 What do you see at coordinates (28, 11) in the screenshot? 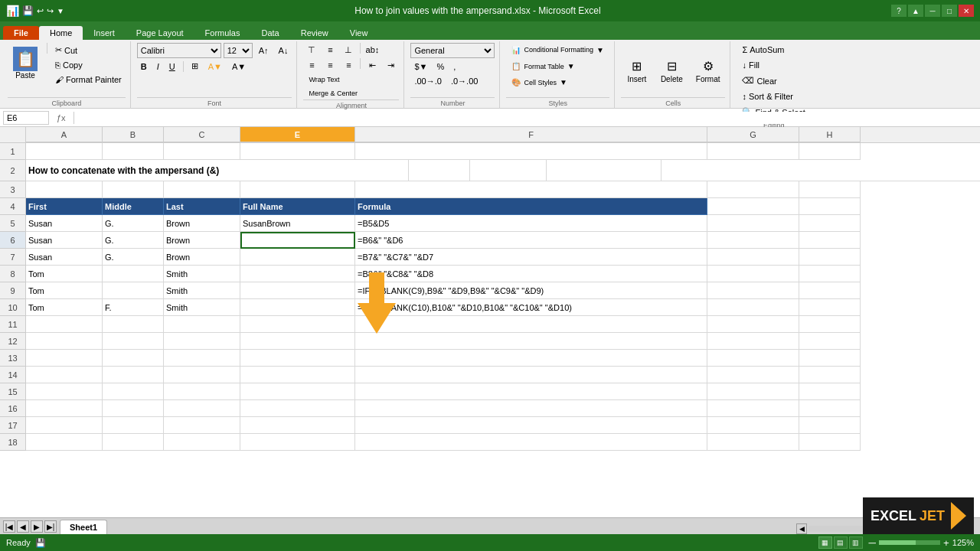
I see `quick-access-save: 💾` at bounding box center [28, 11].